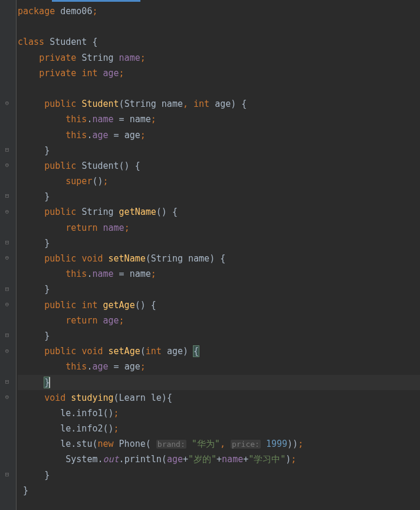 This screenshot has width=420, height=510. Describe the element at coordinates (219, 58) in the screenshot. I see `code-line: private String name;` at that location.